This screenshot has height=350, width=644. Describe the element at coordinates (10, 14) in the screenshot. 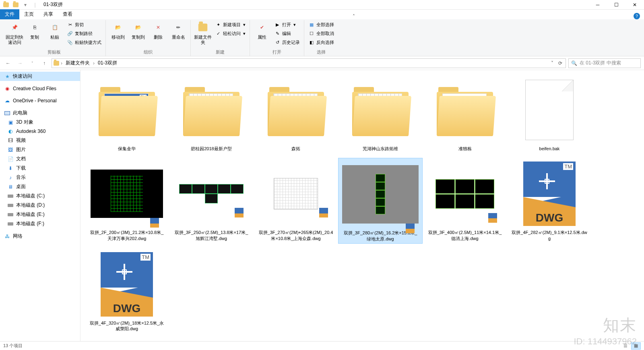

I see `tab-file: 文件` at that location.